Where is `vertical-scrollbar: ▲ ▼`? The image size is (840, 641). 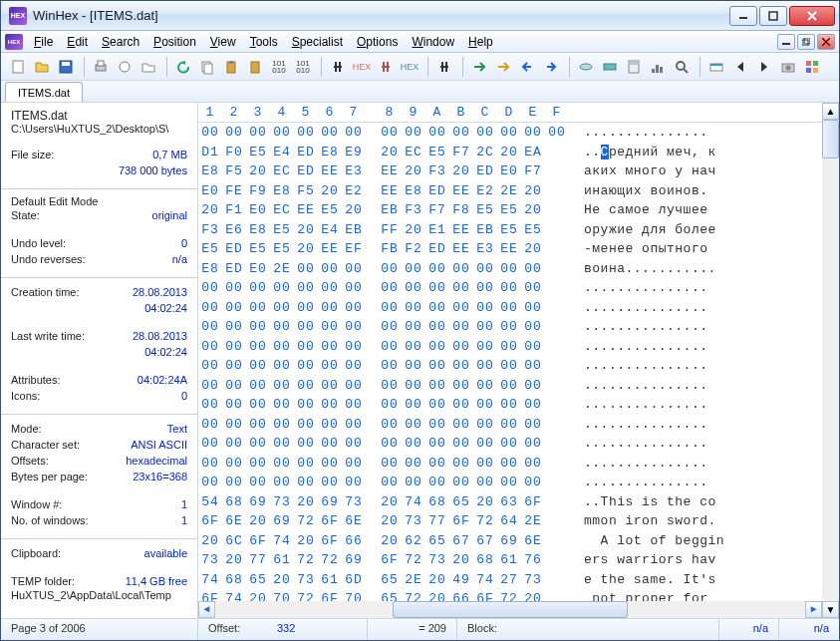
vertical-scrollbar: ▲ ▼ is located at coordinates (831, 361).